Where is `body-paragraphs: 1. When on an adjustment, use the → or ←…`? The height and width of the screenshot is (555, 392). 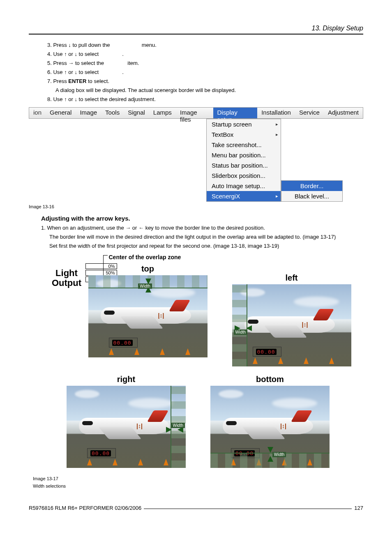
body-paragraphs: 1. When on an adjustment, use the → or ←… is located at coordinates (202, 237).